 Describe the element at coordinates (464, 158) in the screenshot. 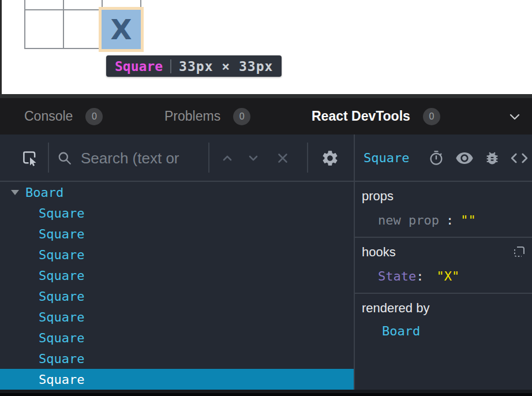

I see `eye-icon` at that location.